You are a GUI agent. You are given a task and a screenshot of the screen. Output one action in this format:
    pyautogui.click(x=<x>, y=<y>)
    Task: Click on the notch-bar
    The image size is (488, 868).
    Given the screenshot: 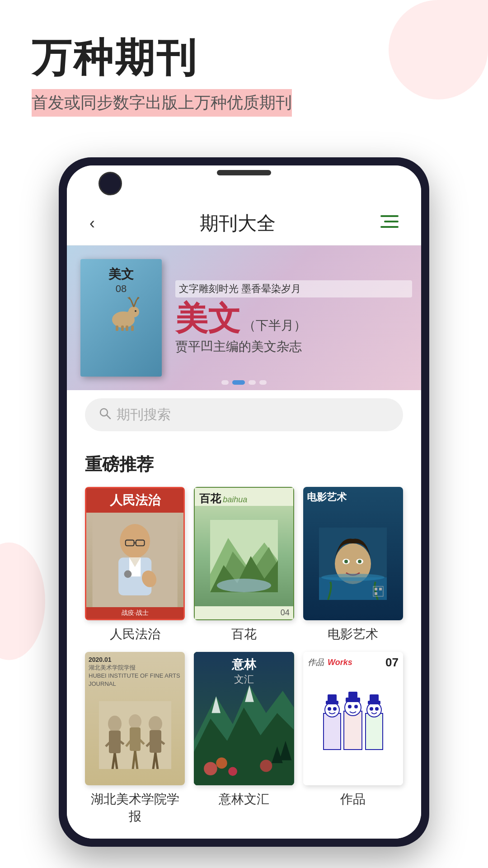 What is the action you would take?
    pyautogui.click(x=244, y=184)
    